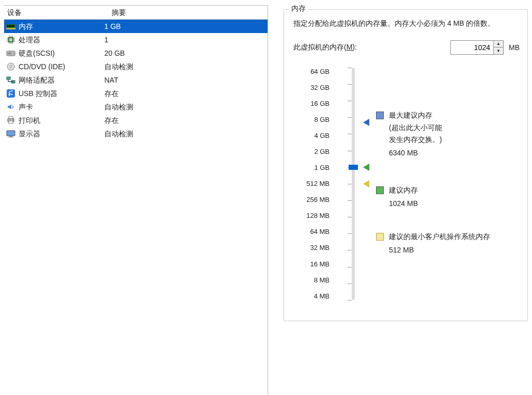 This screenshot has height=395, width=532. I want to click on hardware-row-sound: 声卡自动检测, so click(136, 107).